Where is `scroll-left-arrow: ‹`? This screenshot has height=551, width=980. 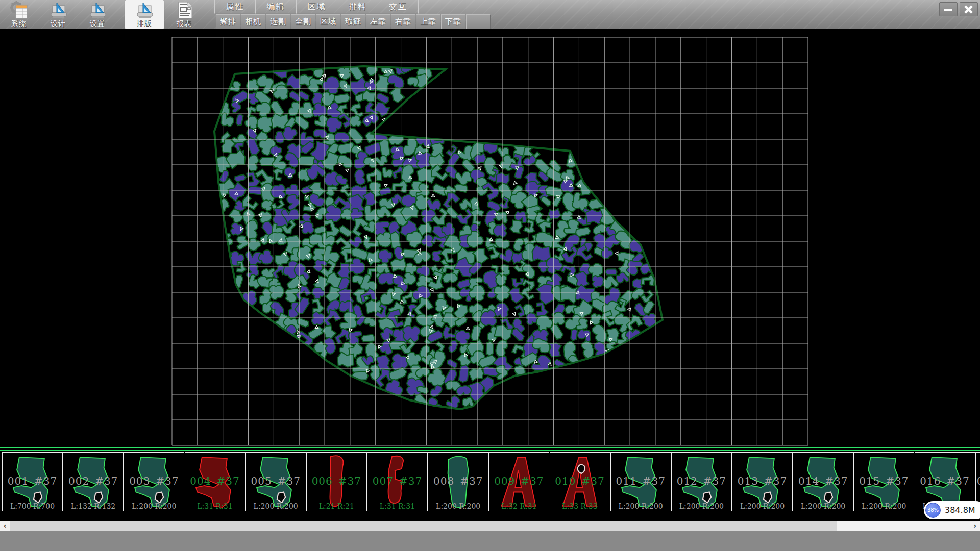
scroll-left-arrow: ‹ is located at coordinates (5, 526).